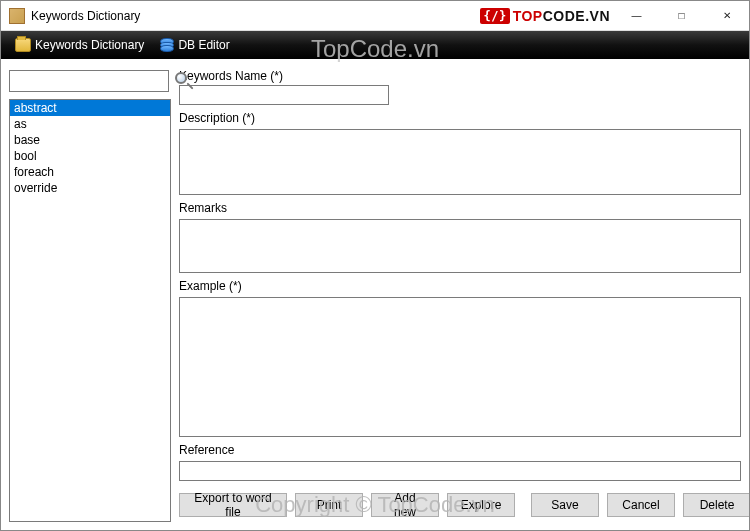 Image resolution: width=750 pixels, height=531 pixels. I want to click on save-button: Save, so click(565, 505).